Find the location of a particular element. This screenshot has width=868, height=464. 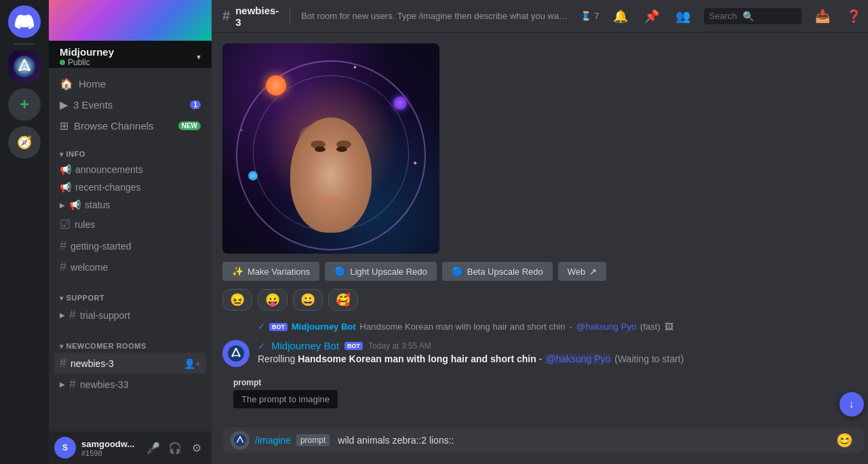

mute-button: 🎤 is located at coordinates (153, 448).